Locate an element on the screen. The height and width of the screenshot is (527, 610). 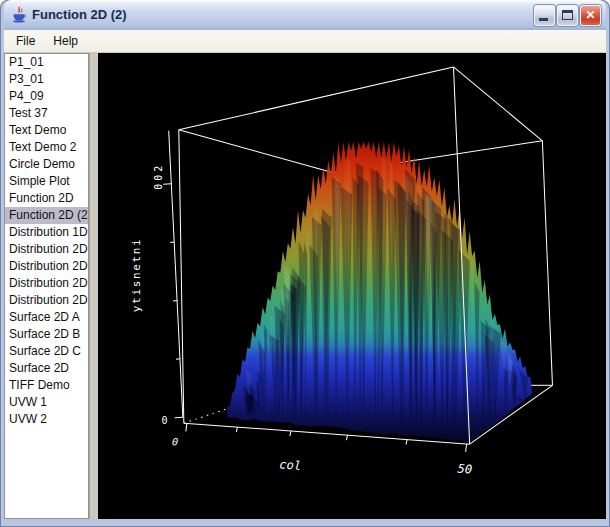
sidebar-item: TIFF Demo is located at coordinates (46, 386).